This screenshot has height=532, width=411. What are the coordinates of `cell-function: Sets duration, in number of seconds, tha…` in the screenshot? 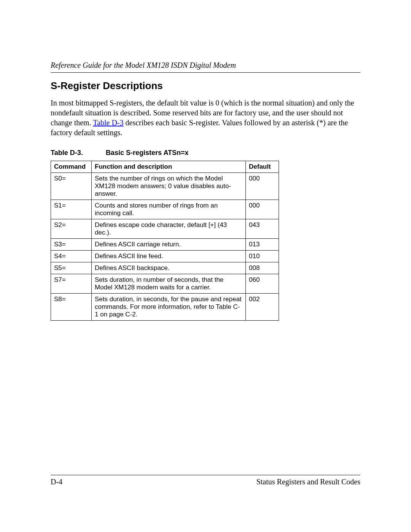 It's located at (169, 284).